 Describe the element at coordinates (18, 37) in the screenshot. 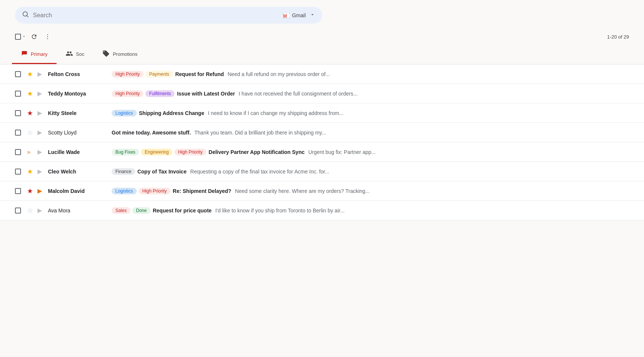

I see `select-all-checkbox` at that location.